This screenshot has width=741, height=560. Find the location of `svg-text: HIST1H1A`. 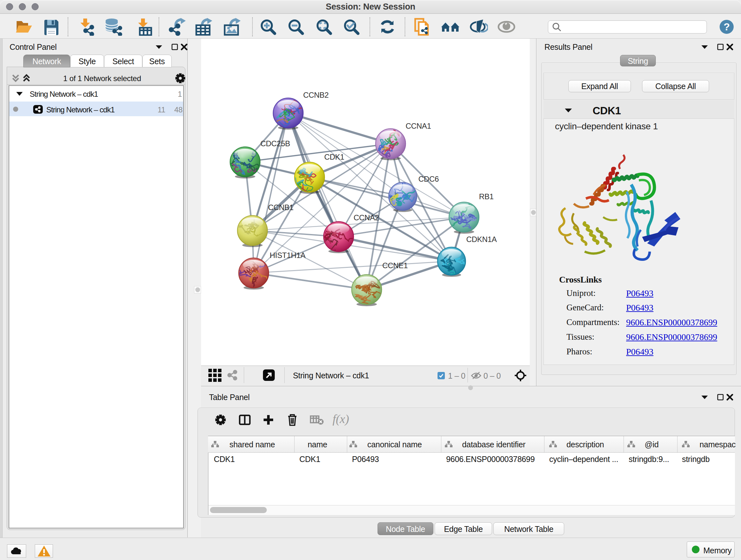

svg-text: HIST1H1A is located at coordinates (288, 255).